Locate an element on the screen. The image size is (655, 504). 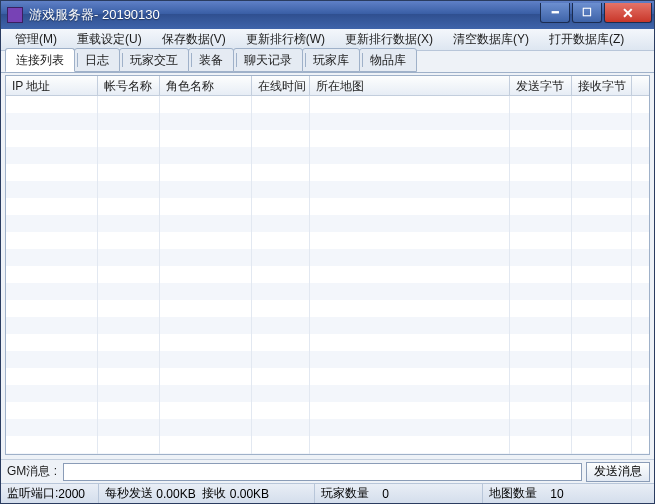
menu-save: 保存数据(V) is located at coordinates (194, 40).